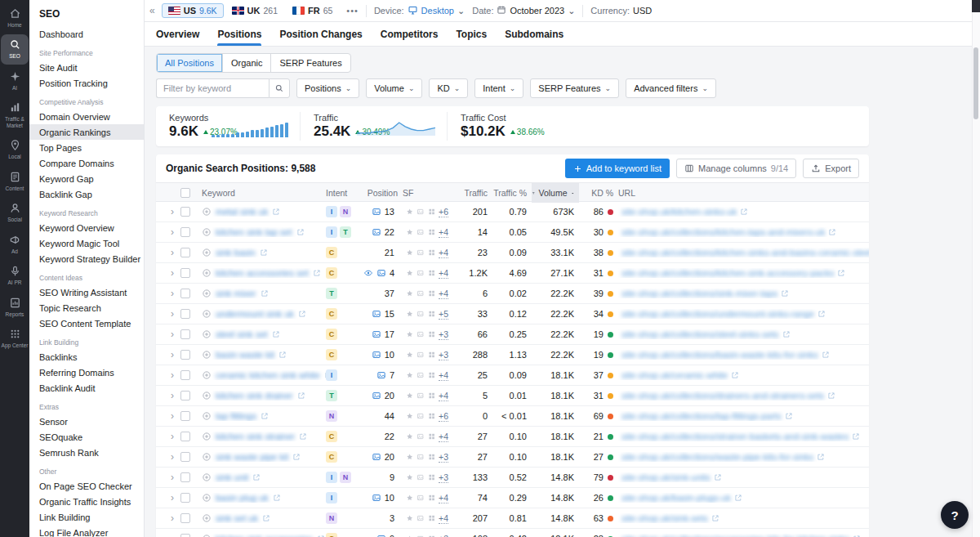 The width and height of the screenshot is (980, 537). I want to click on country-tab-uk: UK261, so click(255, 11).